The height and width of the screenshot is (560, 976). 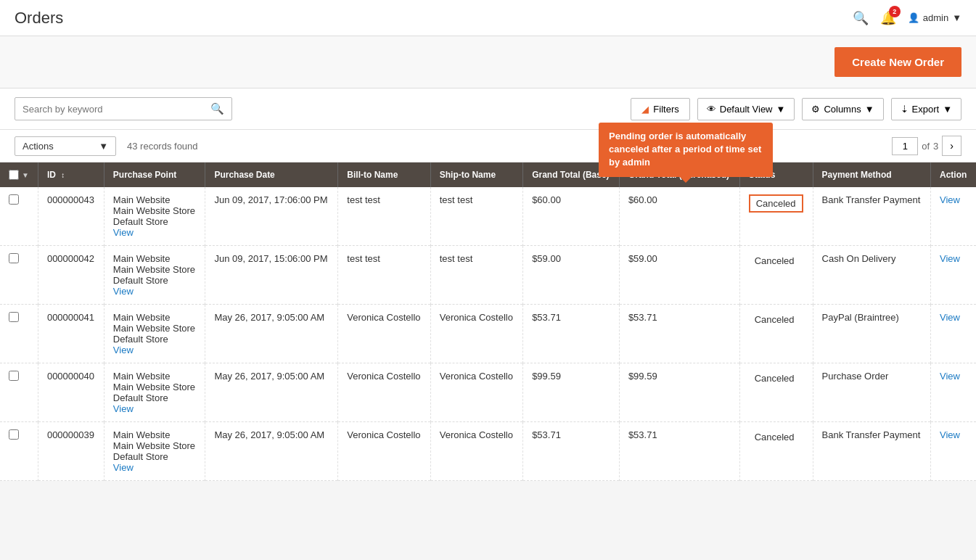 What do you see at coordinates (746, 109) in the screenshot?
I see `default-view-button: 👁 Default View ▼` at bounding box center [746, 109].